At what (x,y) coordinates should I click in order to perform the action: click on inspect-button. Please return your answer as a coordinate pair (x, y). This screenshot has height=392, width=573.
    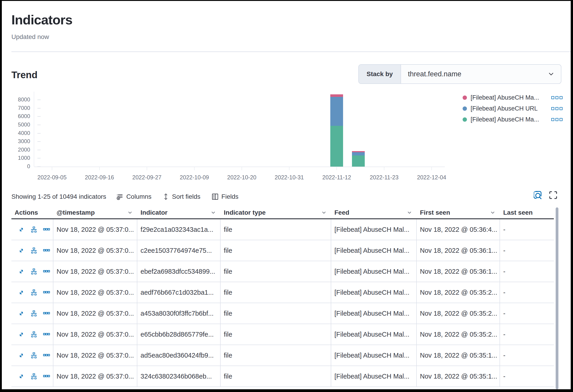
    Looking at the image, I should click on (537, 195).